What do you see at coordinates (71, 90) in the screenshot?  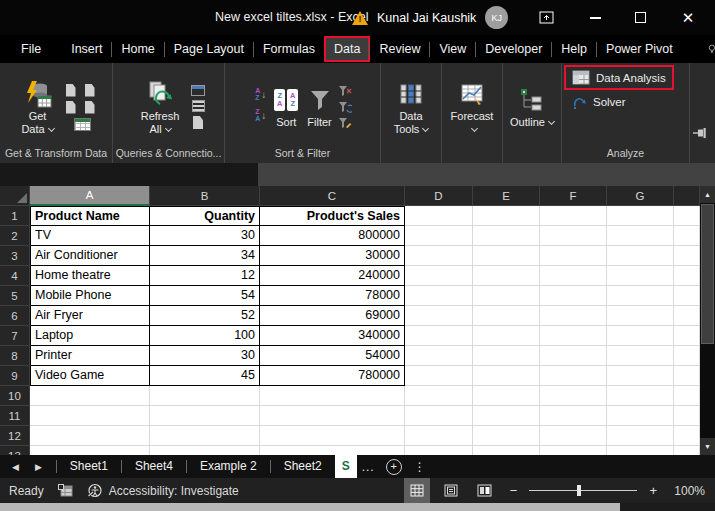 I see `from-text-csv-icon` at bounding box center [71, 90].